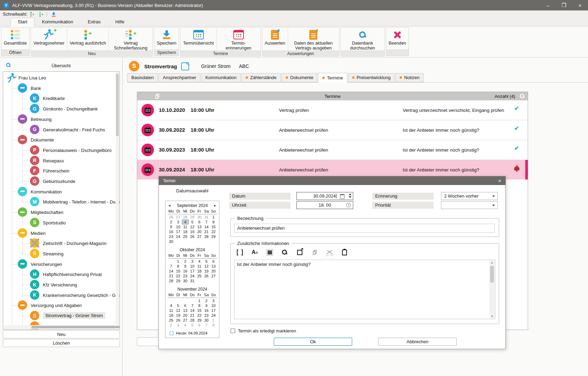 Image resolution: width=588 pixels, height=376 pixels. What do you see at coordinates (199, 276) in the screenshot?
I see `calendar-day: 25` at bounding box center [199, 276].